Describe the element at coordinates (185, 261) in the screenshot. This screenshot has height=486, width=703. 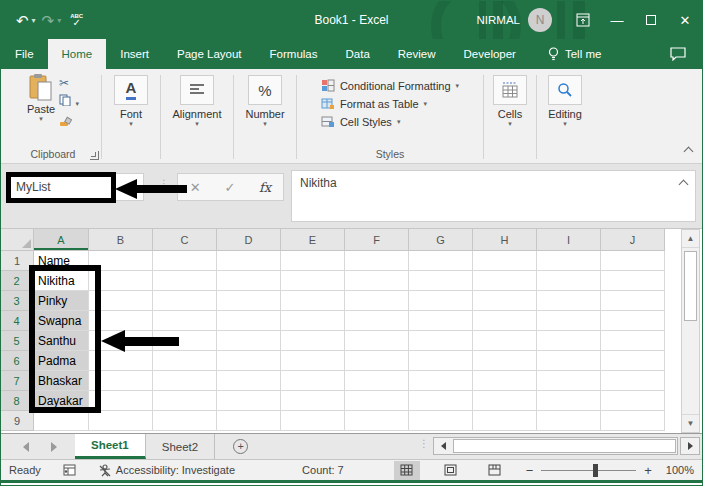
I see `cell-c1` at that location.